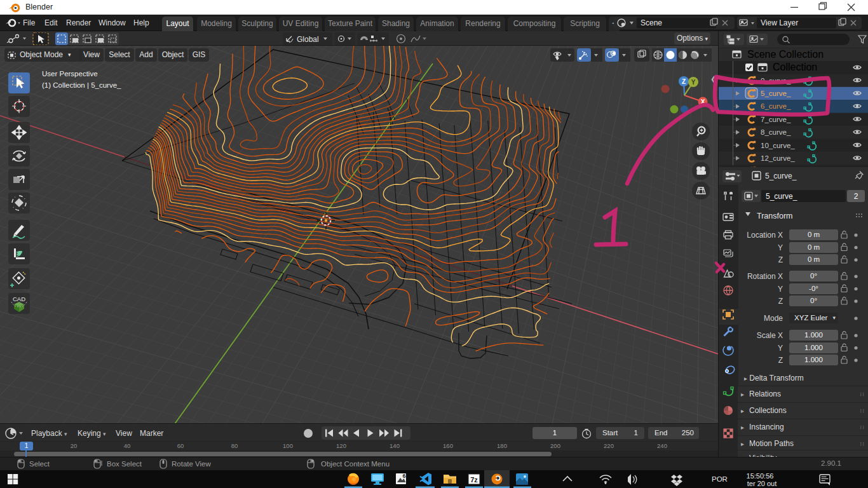 Image resolution: width=868 pixels, height=488 pixels. Describe the element at coordinates (684, 81) in the screenshot. I see `svg-text: Z` at that location.